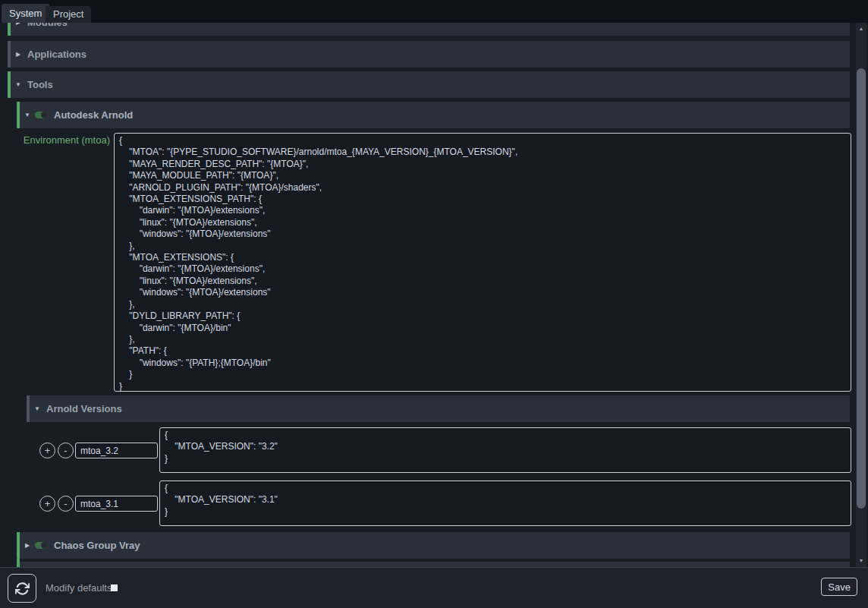  What do you see at coordinates (429, 29) in the screenshot?
I see `section-header-modules: ▶ Modules` at bounding box center [429, 29].